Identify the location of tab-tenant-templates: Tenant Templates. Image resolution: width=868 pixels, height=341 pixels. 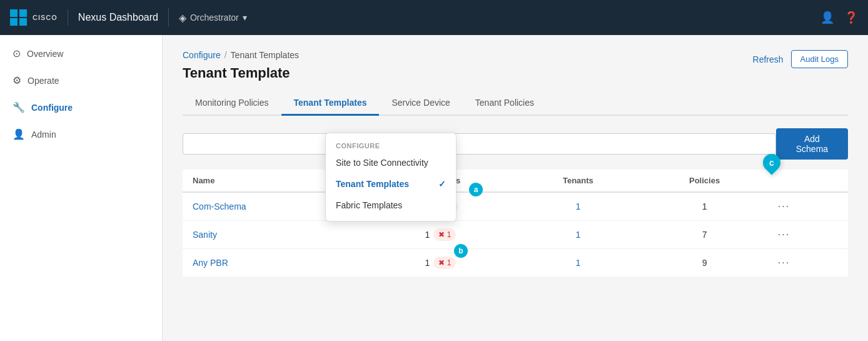
(330, 104).